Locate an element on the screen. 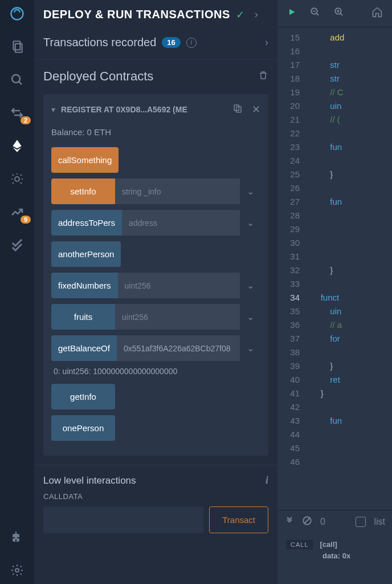 The height and width of the screenshot is (584, 392). terminal-zero: 0 is located at coordinates (322, 522).